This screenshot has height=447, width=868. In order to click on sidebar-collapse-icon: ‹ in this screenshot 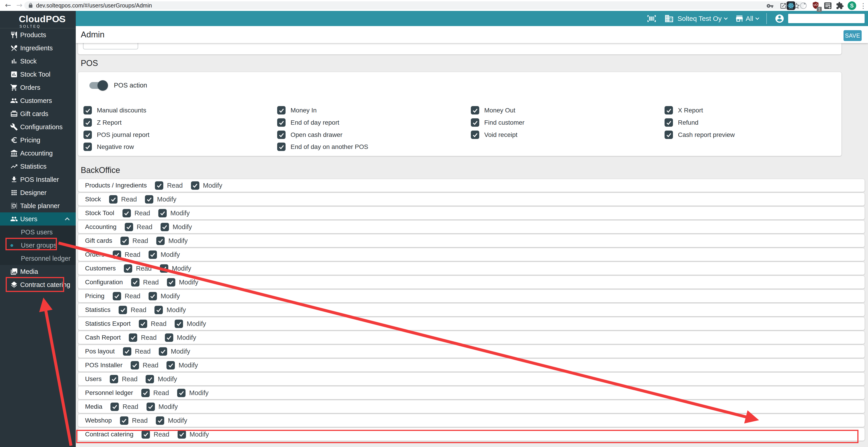, I will do `click(60, 20)`.